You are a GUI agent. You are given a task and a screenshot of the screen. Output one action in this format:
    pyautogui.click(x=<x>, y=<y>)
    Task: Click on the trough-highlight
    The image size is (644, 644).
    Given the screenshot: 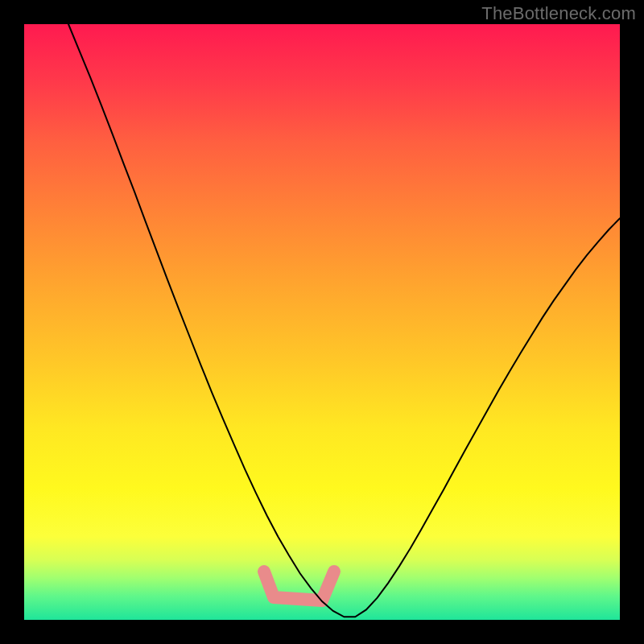 What is the action you would take?
    pyautogui.click(x=299, y=586)
    